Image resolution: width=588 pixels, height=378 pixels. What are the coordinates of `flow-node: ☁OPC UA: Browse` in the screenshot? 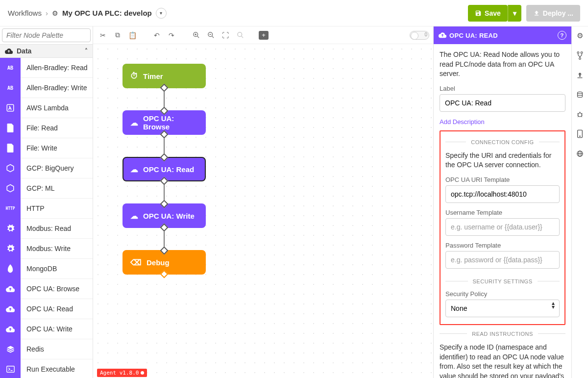 It's located at (164, 123).